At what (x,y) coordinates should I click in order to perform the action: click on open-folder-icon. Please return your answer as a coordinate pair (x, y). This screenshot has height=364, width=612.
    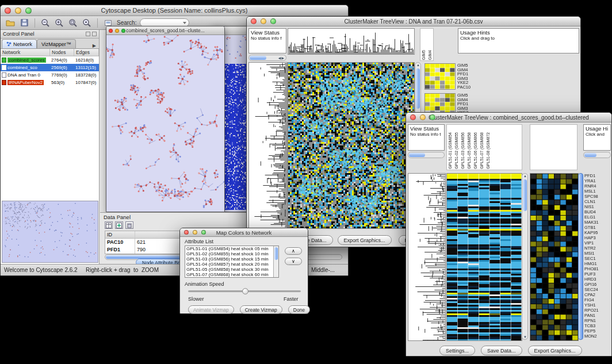
    Looking at the image, I should click on (10, 23).